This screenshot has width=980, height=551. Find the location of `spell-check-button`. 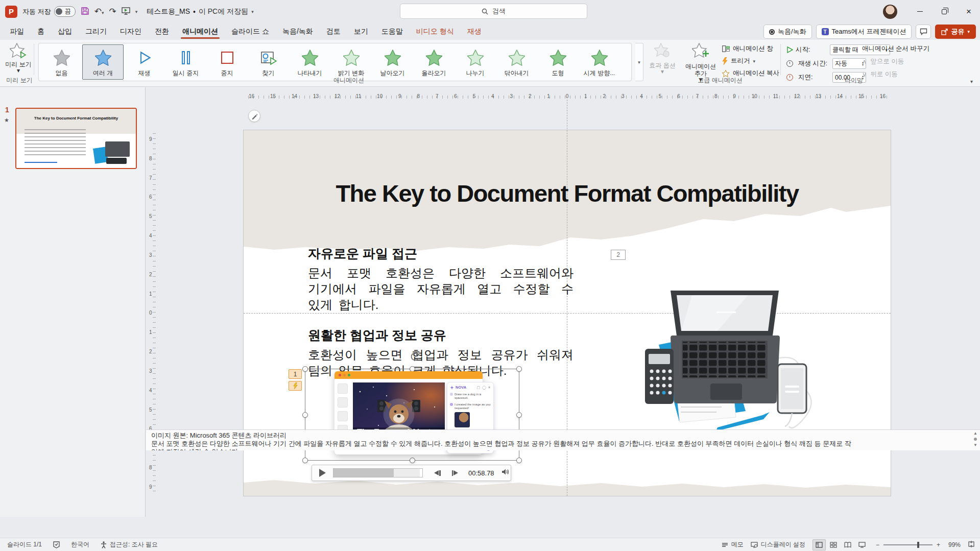

spell-check-button is located at coordinates (56, 545).